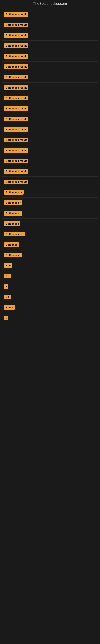 This screenshot has width=100, height=644. I want to click on bottleneck-badge: Bottleneck re, so click(14, 192).